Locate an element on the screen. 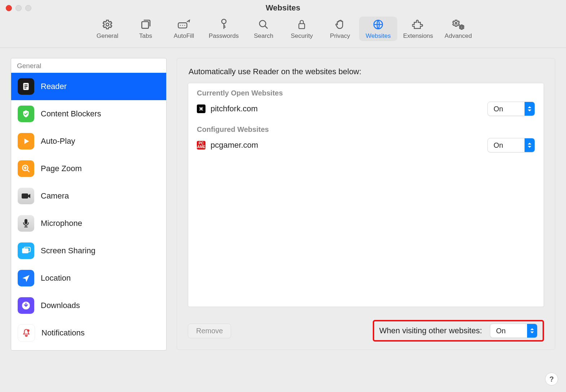  shield-icon is located at coordinates (26, 114).